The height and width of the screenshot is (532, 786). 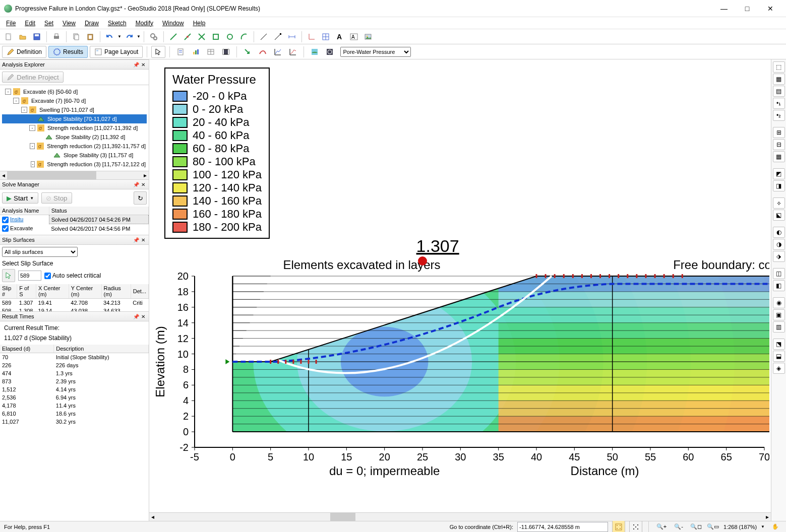 I want to click on right-tool-button: ◉, so click(x=779, y=303).